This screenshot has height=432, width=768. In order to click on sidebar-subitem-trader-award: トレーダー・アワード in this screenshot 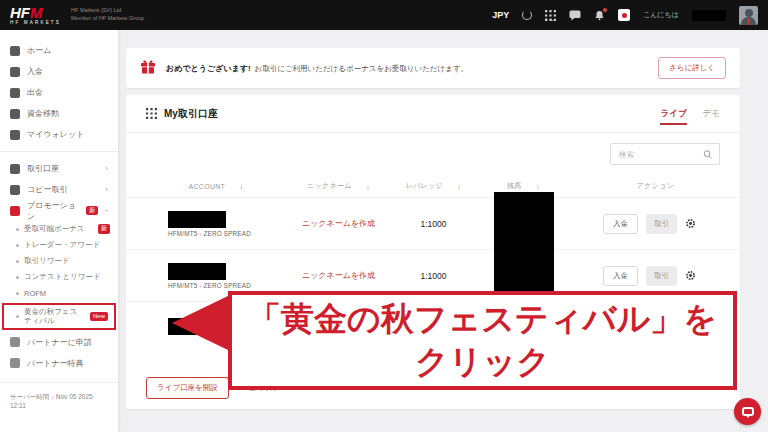, I will do `click(59, 245)`.